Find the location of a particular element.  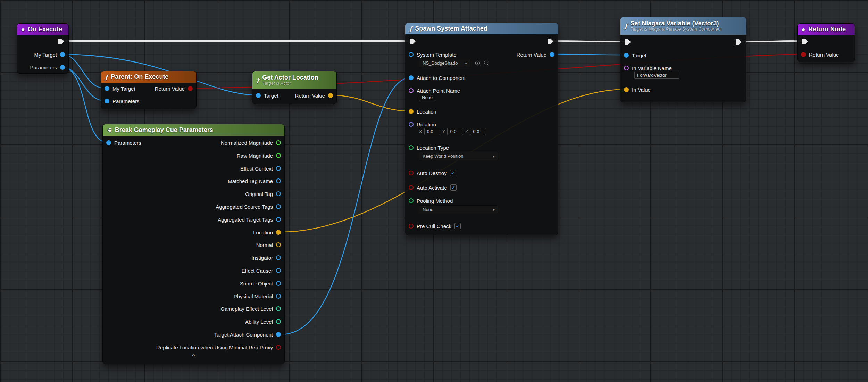

attach-to-component-pin is located at coordinates (411, 78).